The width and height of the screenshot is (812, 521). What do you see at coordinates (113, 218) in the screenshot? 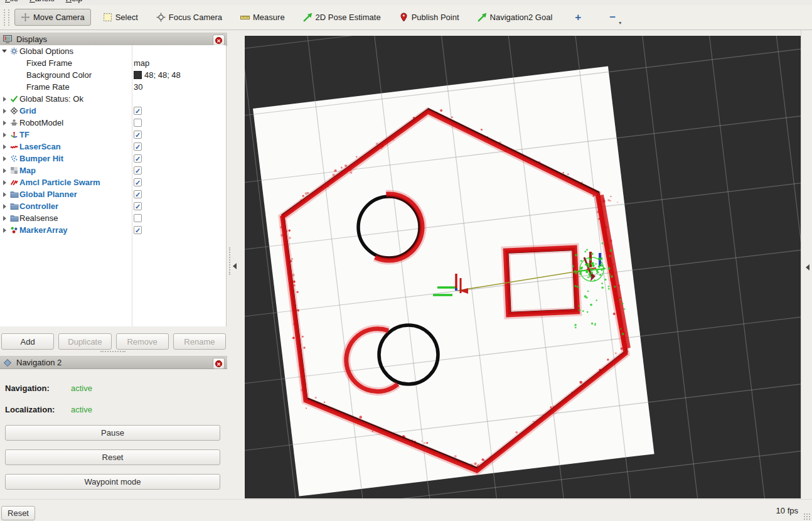
I see `tree-row-realsense: Realsense` at bounding box center [113, 218].